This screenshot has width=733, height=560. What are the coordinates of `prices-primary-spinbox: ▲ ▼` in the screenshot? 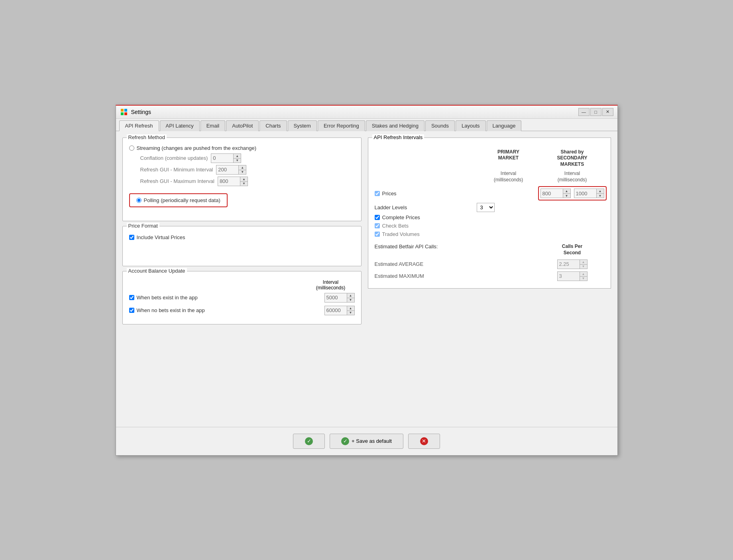 It's located at (556, 193).